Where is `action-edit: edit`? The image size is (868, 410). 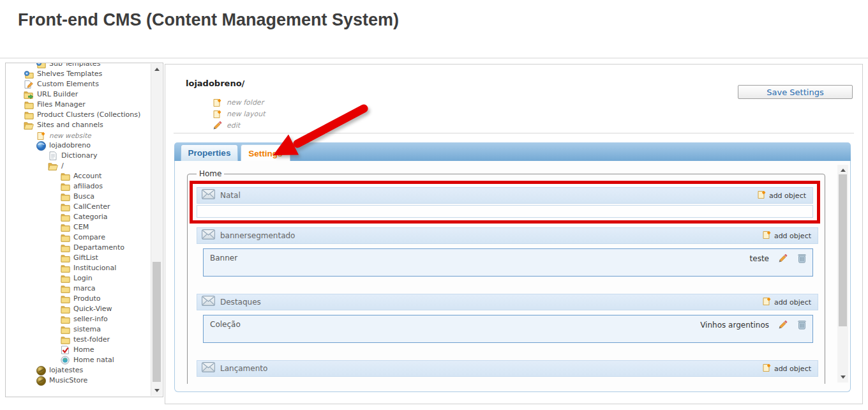
action-edit: edit is located at coordinates (239, 125).